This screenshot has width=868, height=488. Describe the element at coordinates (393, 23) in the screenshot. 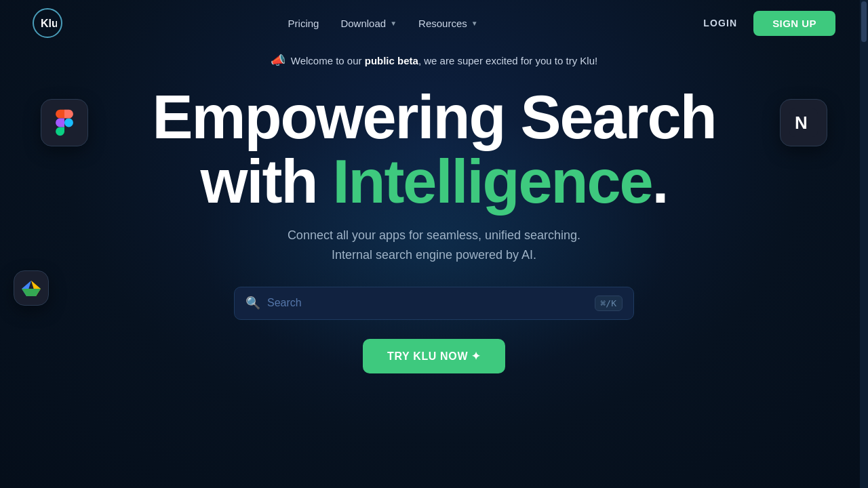

I see `download-chevron-icon: ▼` at that location.